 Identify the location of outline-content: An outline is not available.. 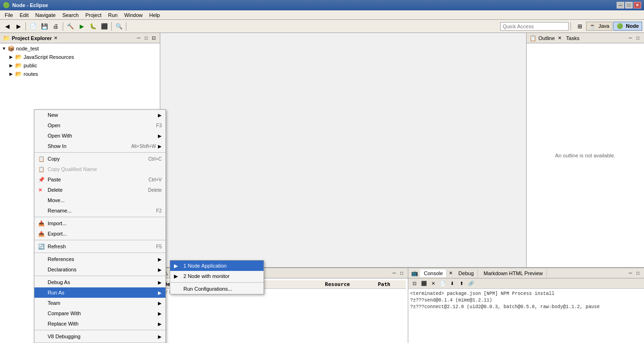
(586, 155).